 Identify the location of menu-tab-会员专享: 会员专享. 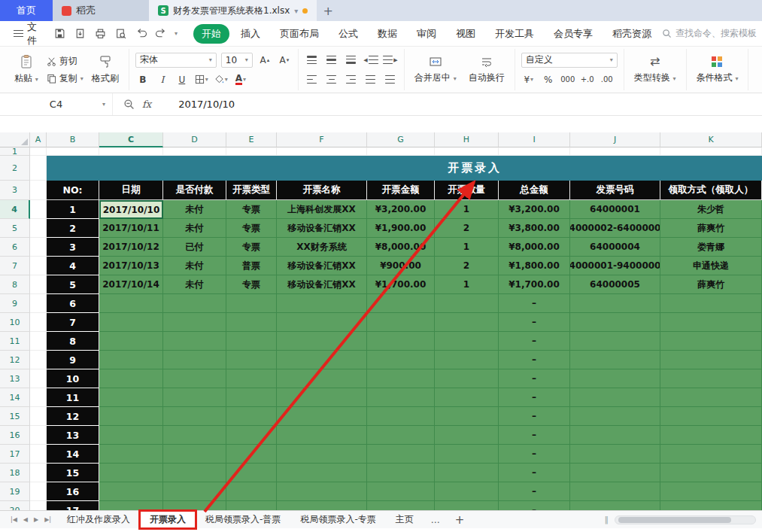
(573, 34).